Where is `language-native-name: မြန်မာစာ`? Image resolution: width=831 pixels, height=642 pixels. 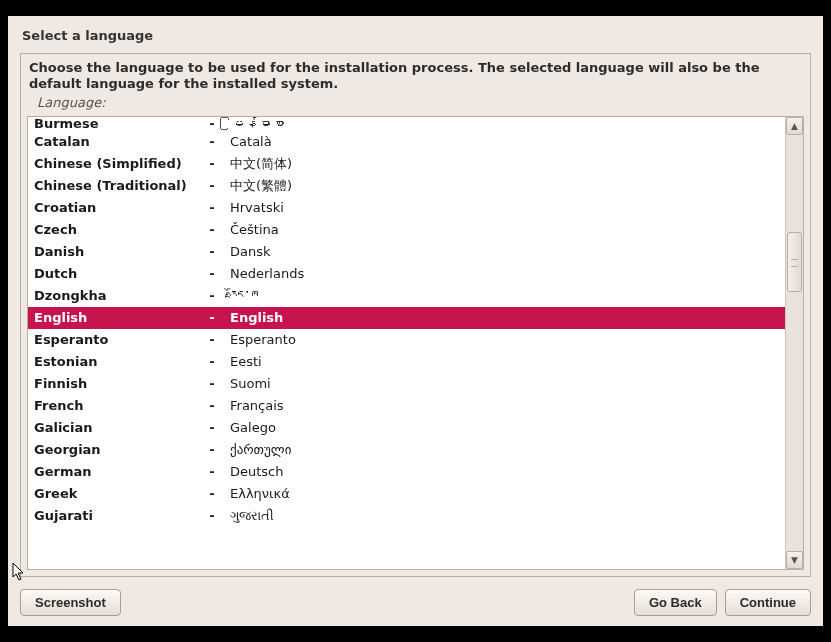 language-native-name: မြန်မာစာ is located at coordinates (258, 124).